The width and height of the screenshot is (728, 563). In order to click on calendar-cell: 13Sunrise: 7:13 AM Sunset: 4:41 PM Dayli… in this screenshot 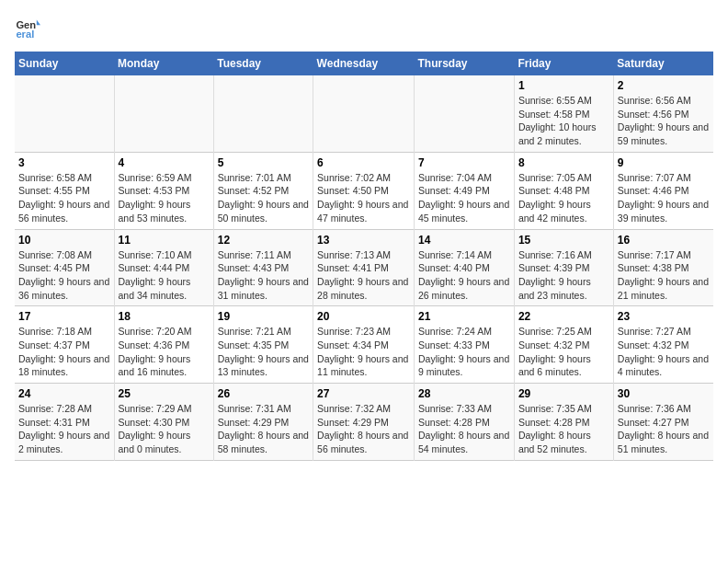, I will do `click(364, 268)`.